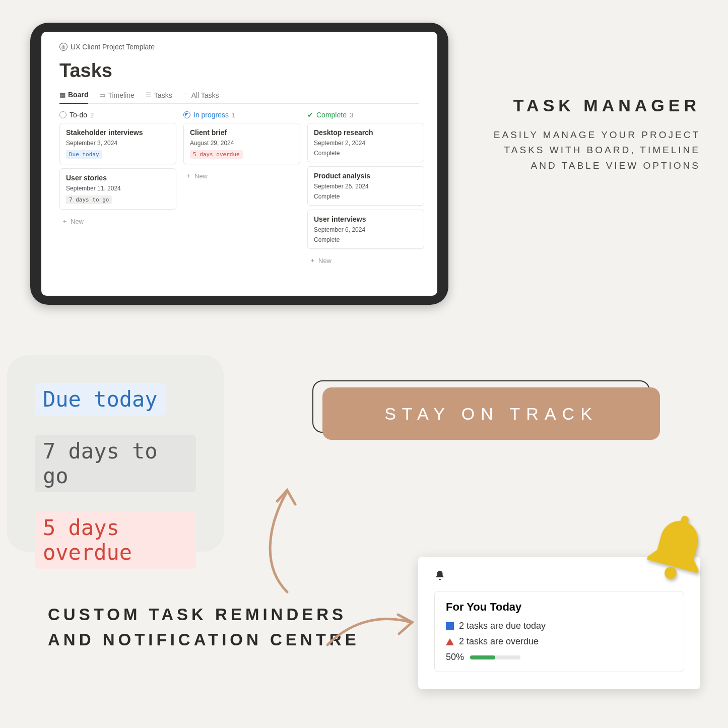 This screenshot has width=728, height=728. Describe the element at coordinates (559, 607) in the screenshot. I see `notif-title: For You Today` at that location.